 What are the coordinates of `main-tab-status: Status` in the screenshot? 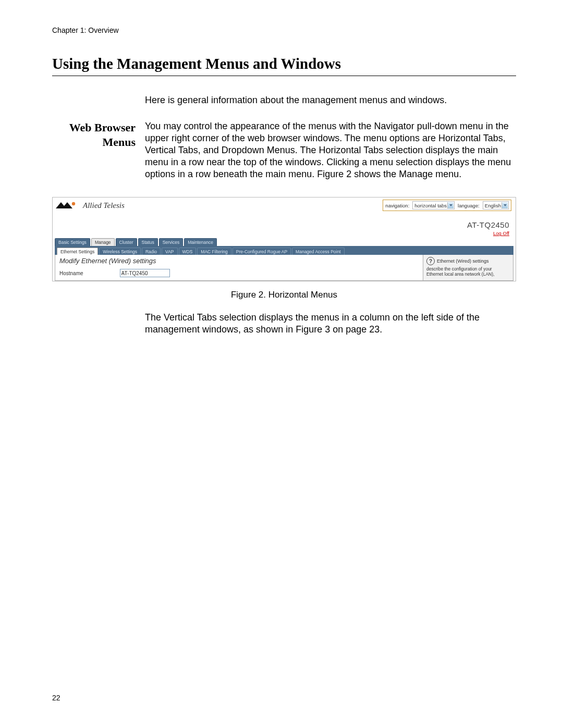 It's located at (148, 242).